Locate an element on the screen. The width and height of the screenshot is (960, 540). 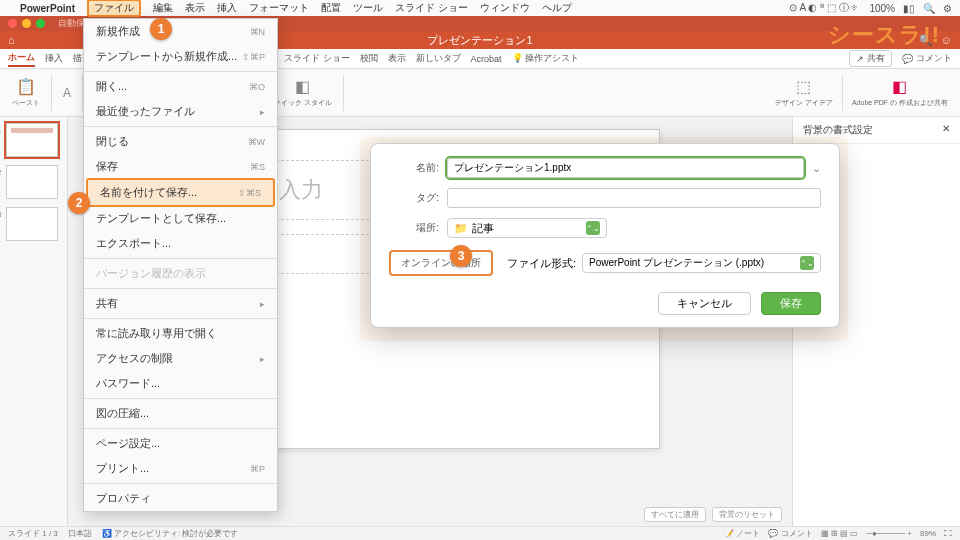
apply-all-button: すべてに適用 is located at coordinates (675, 514).